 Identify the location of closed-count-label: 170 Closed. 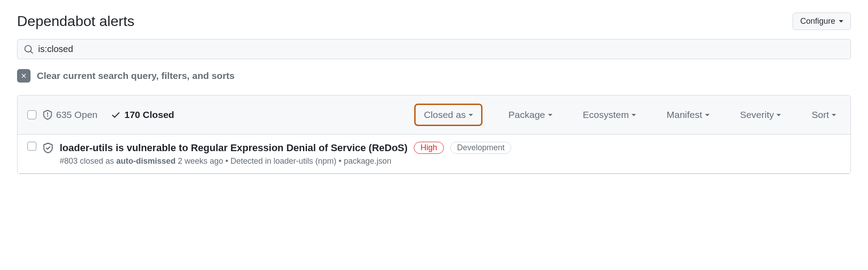
(149, 115).